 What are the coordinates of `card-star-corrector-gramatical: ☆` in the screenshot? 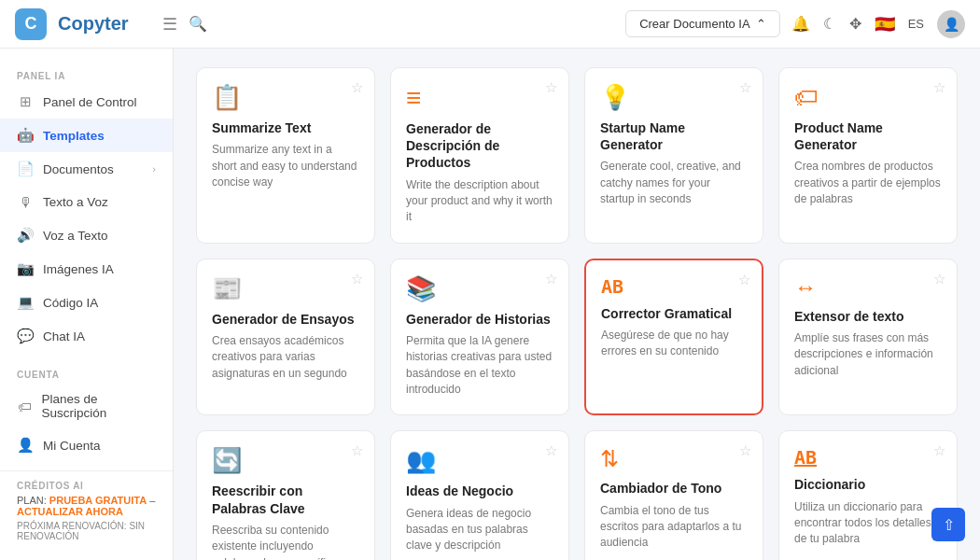 It's located at (745, 280).